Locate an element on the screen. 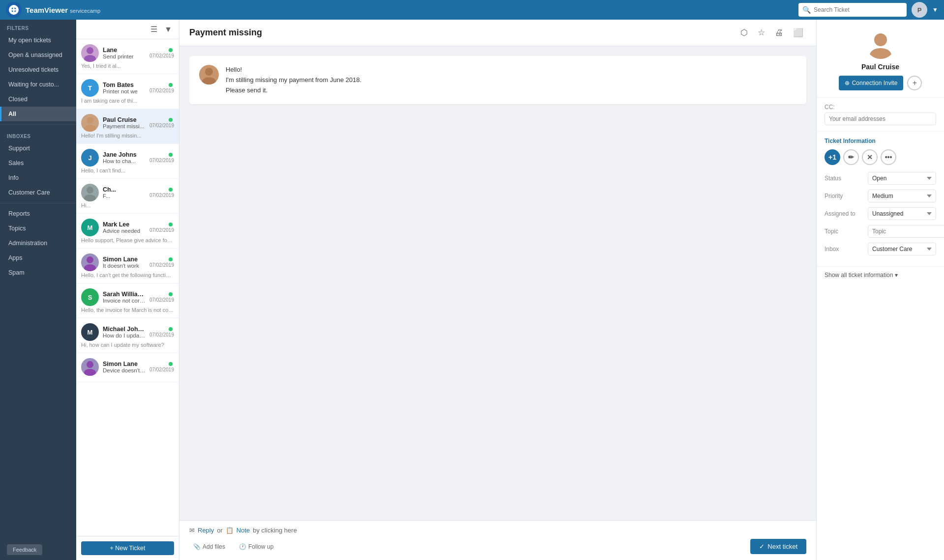  priority-row: Priority Low Medium High Urgent is located at coordinates (880, 196).